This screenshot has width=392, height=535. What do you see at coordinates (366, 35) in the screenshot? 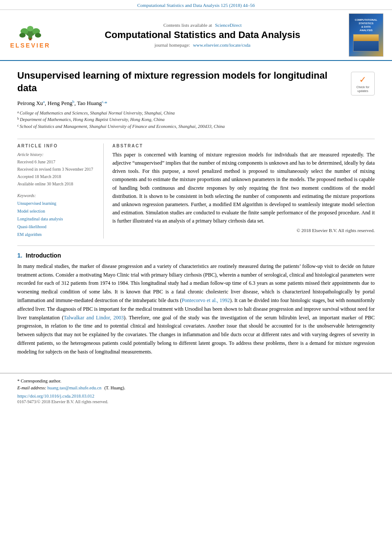
I see `journal-cover: COMPUTATIONAL STATISTICS & DATA ANALYSIS` at bounding box center [366, 35].